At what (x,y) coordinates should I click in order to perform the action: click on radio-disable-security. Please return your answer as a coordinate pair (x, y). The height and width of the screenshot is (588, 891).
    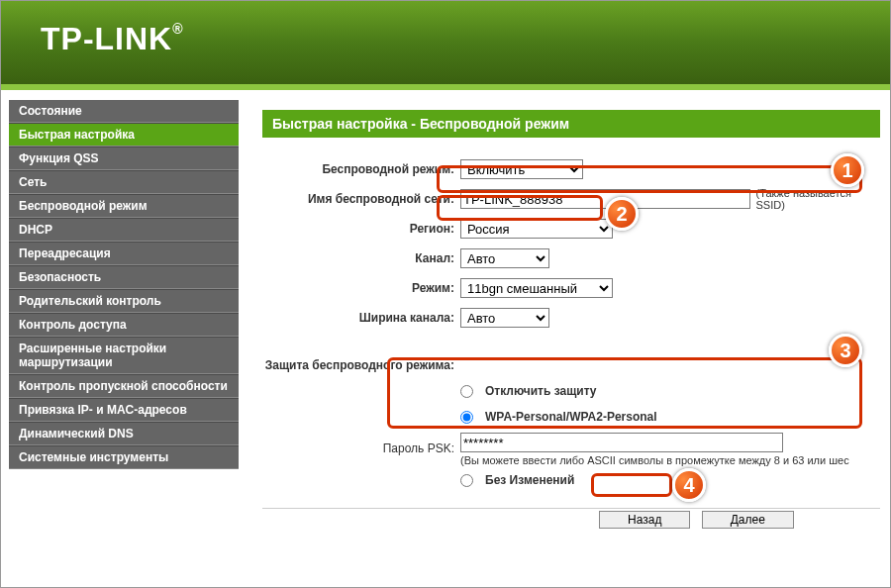
    Looking at the image, I should click on (467, 392).